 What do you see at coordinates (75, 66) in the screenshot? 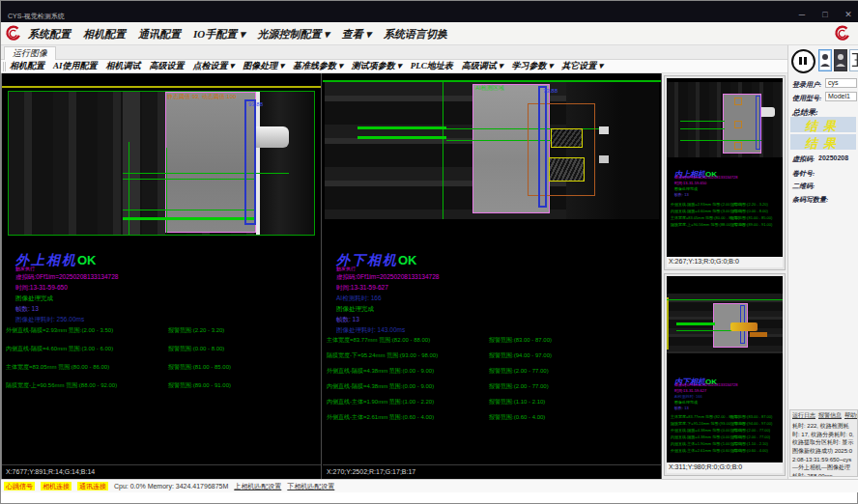
I see `tool-ai-usage-config: AI使用配置` at bounding box center [75, 66].